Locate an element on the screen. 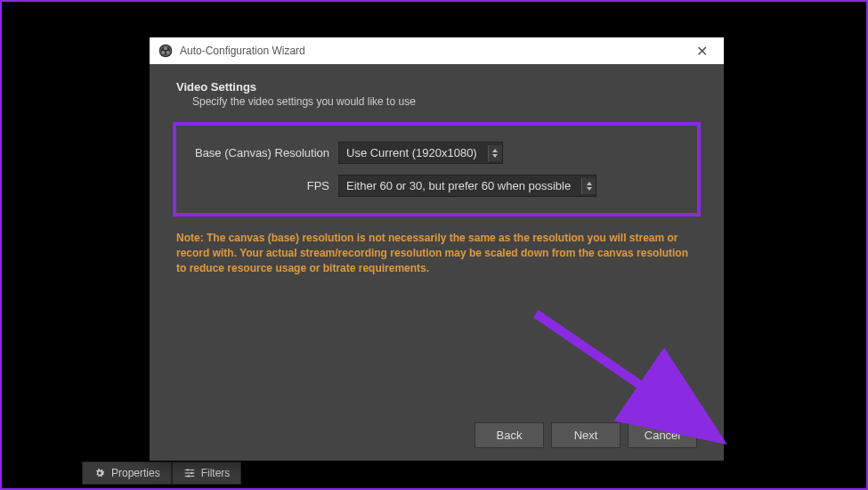  note-text: Note: The canvas (base) resolution is no… is located at coordinates (436, 253).